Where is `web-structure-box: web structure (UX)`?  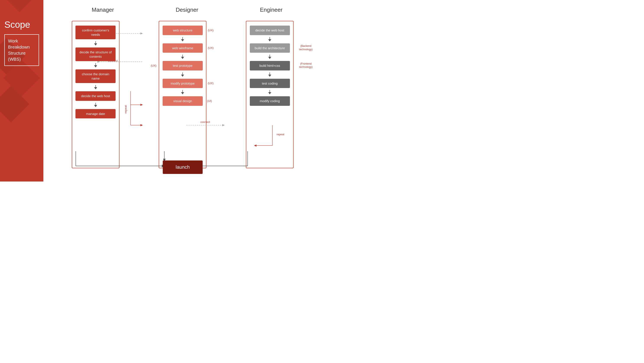 web-structure-box: web structure (UX) is located at coordinates (183, 30).